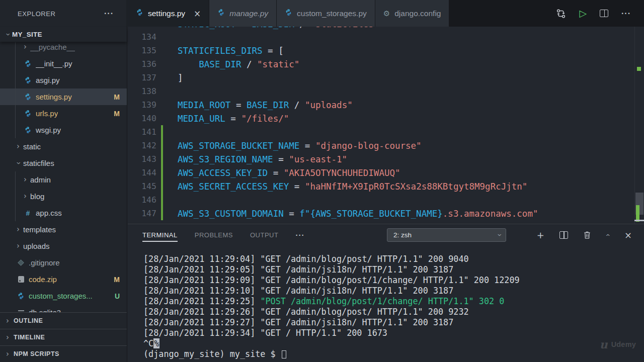 This screenshot has height=362, width=644. I want to click on editor-tabs: settings.py×manage.pycustom_storages.py⚙…, so click(289, 13).